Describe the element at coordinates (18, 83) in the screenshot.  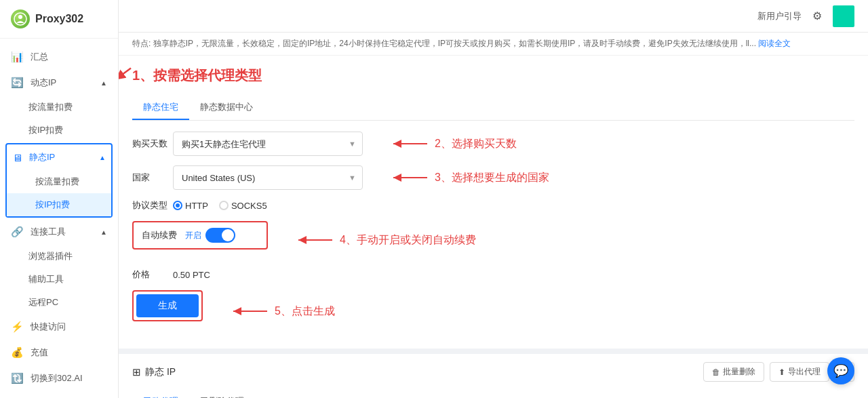
I see `dynamic-ip-icon: 🔄` at that location.